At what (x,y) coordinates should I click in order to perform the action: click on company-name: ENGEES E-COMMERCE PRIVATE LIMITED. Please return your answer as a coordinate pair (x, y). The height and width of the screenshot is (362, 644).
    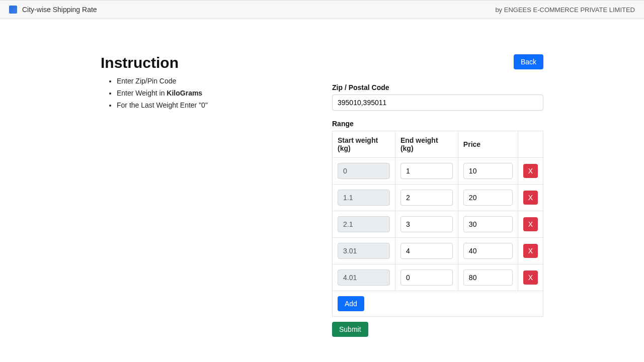
    Looking at the image, I should click on (570, 10).